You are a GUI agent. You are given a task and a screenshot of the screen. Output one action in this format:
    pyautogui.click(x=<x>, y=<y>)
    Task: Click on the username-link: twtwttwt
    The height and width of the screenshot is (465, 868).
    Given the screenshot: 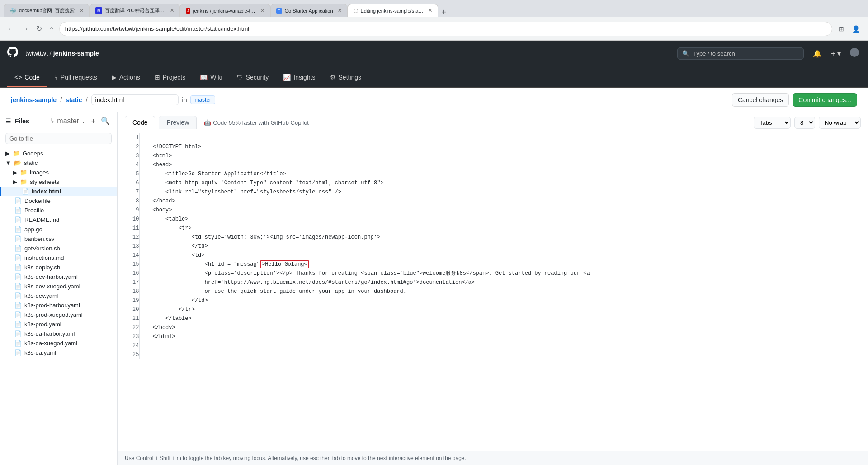 What is the action you would take?
    pyautogui.click(x=37, y=53)
    